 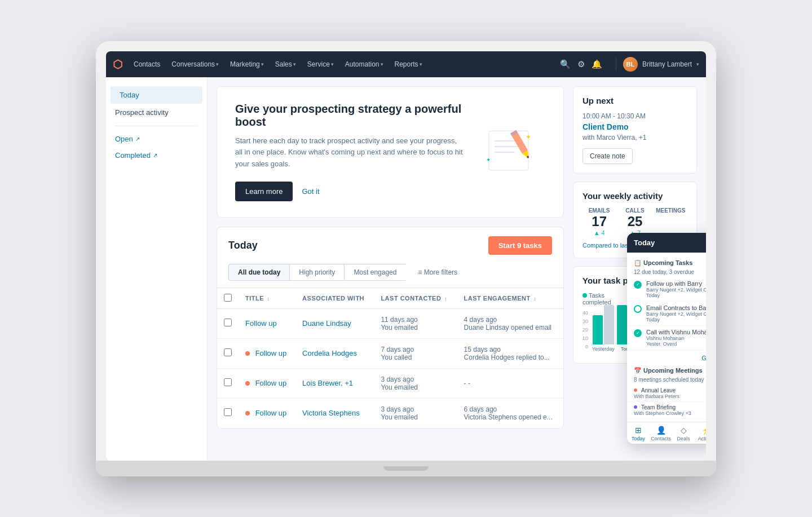 What do you see at coordinates (328, 383) in the screenshot?
I see `contact-2: Lois Brewer, +1` at bounding box center [328, 383].